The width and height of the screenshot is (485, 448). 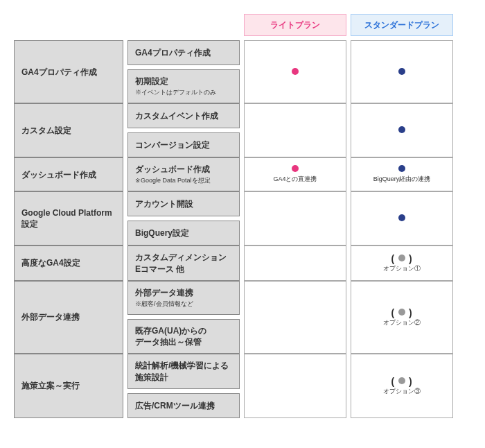 What do you see at coordinates (184, 336) in the screenshot?
I see `subcategory-title: 既存GA(UA)からのデータ抽出～保管` at bounding box center [184, 336].